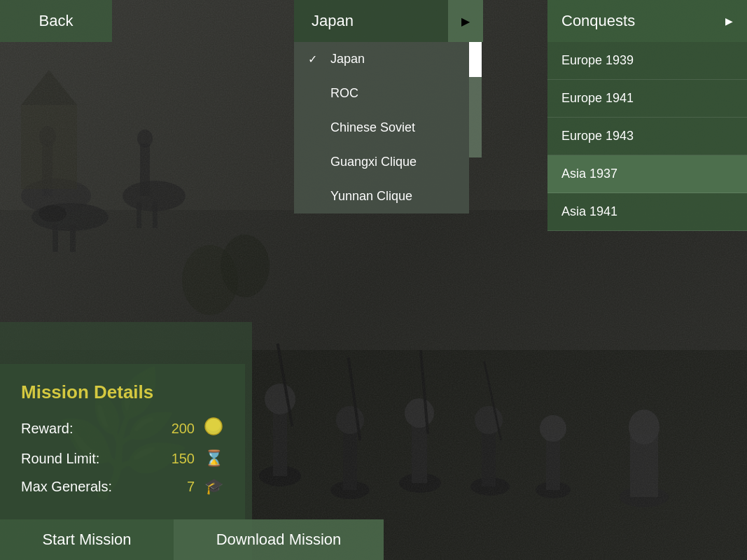  Describe the element at coordinates (647, 212) in the screenshot. I see `conquest-asia-1941: Asia 1941` at that location.